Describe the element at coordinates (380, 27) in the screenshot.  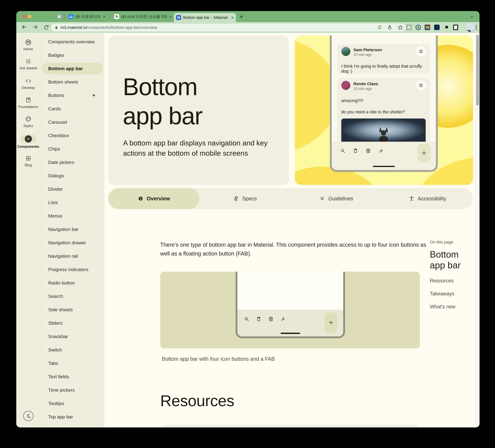
I see `google-icon: G` at that location.